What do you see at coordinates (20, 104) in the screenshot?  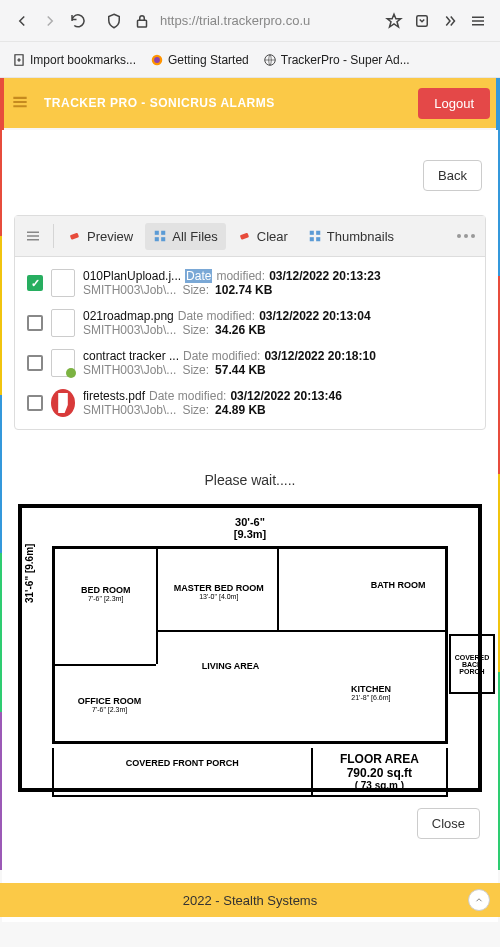 I see `hamburger-icon` at bounding box center [20, 104].